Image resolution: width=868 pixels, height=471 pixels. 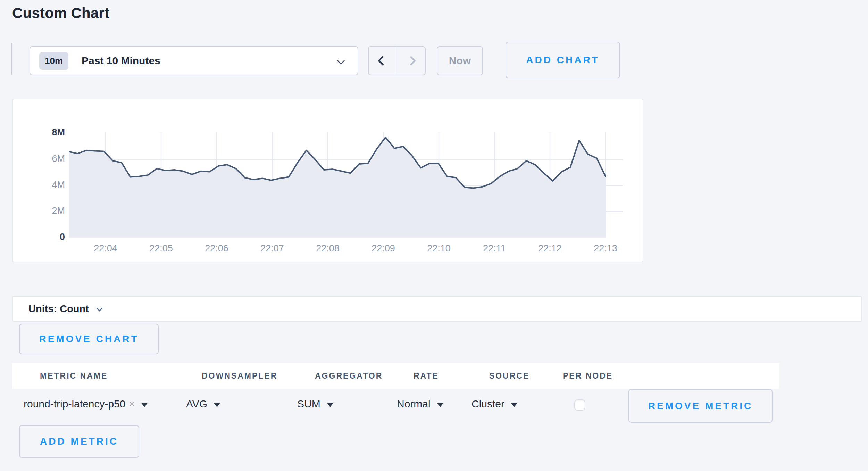 What do you see at coordinates (509, 376) in the screenshot?
I see `column-header-source: SOURCE` at bounding box center [509, 376].